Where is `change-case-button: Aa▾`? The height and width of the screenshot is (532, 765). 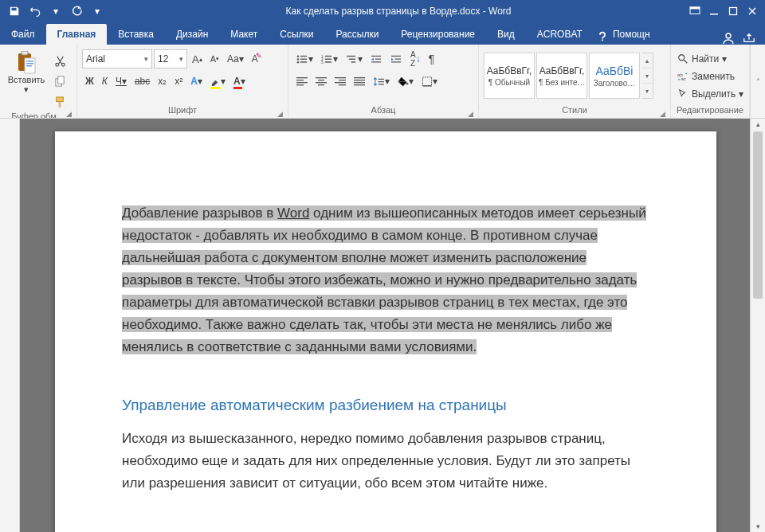
change-case-button: Aa▾ is located at coordinates (236, 59).